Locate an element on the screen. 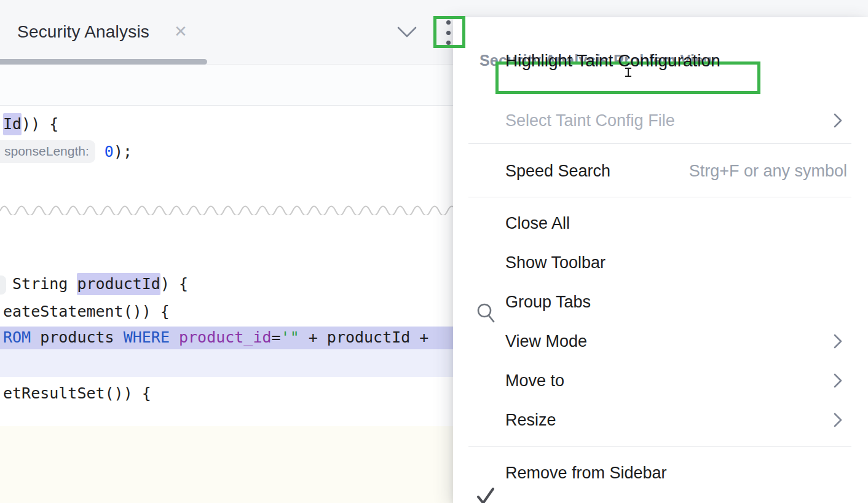 The width and height of the screenshot is (868, 503). code-line: String productId) { is located at coordinates (96, 284).